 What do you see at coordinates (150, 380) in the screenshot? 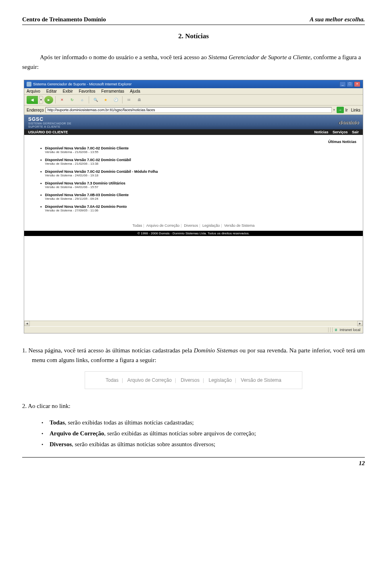
I see `fig-link-arquivo: Arquivo de Correção` at bounding box center [150, 380].